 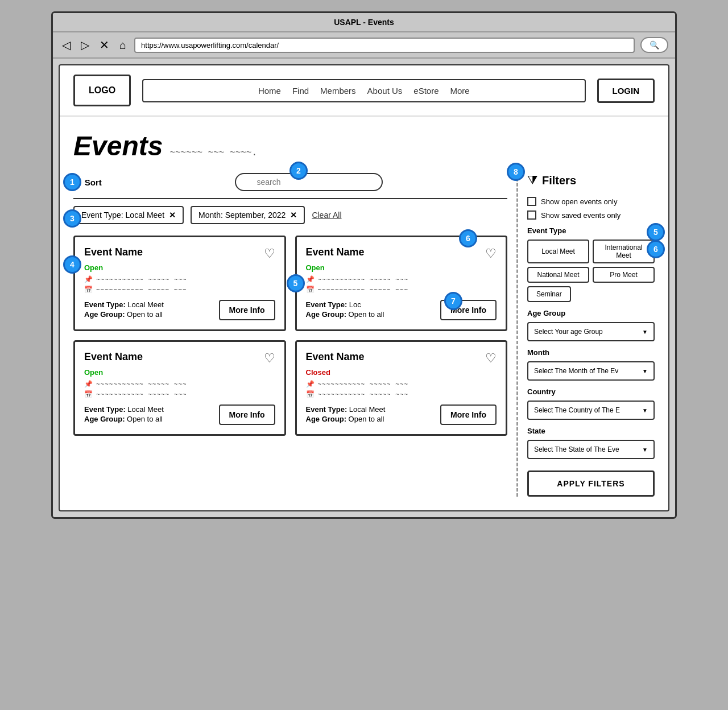 What do you see at coordinates (532, 215) in the screenshot?
I see `show-saved-events-checkbox` at bounding box center [532, 215].